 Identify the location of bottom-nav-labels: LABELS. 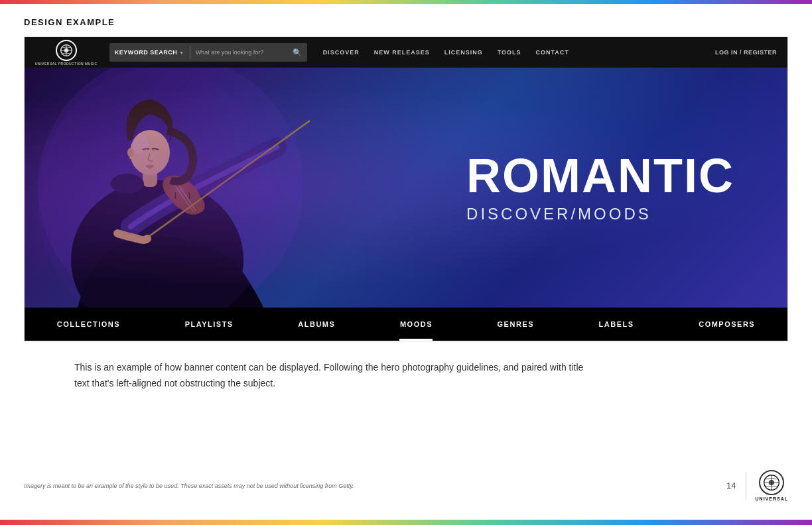
(617, 324).